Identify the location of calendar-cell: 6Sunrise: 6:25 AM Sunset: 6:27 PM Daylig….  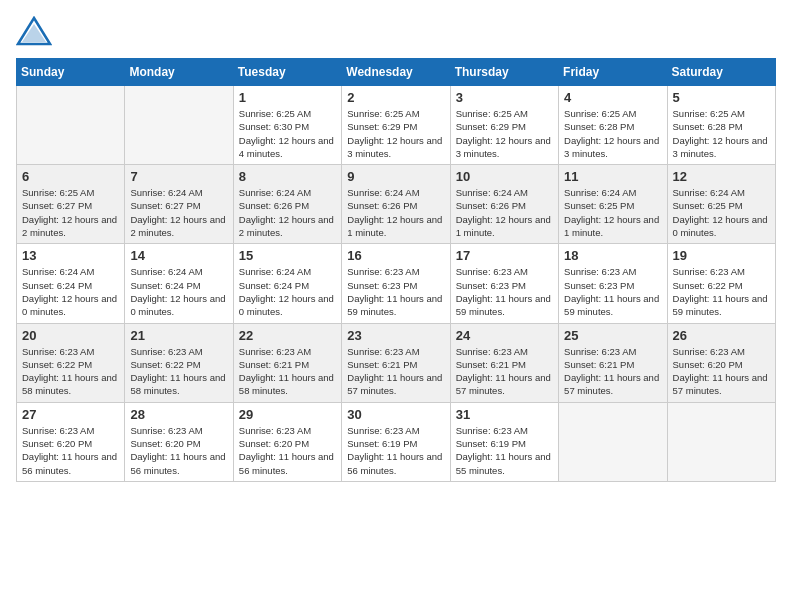
(71, 204).